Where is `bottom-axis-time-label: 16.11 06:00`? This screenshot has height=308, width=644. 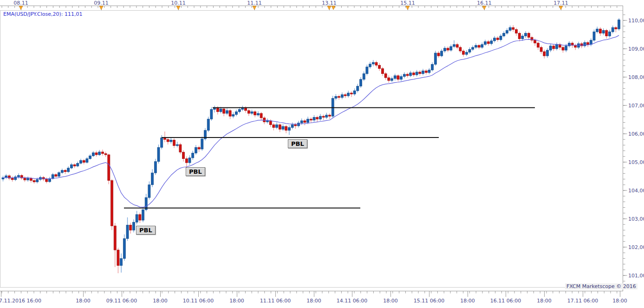 bottom-axis-time-label: 16.11 06:00 is located at coordinates (506, 301).